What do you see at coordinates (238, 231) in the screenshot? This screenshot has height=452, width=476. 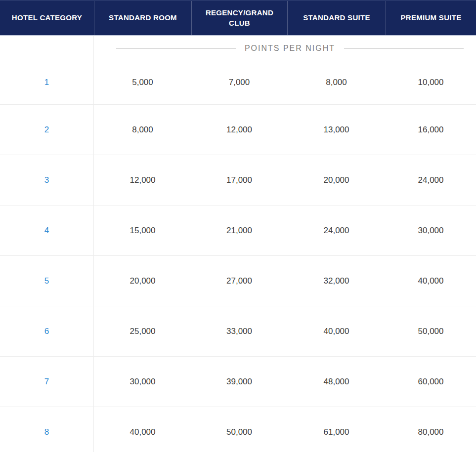 I see `table-row-category-4: 4 15,000 21,000 24,000 30,000` at bounding box center [238, 231].